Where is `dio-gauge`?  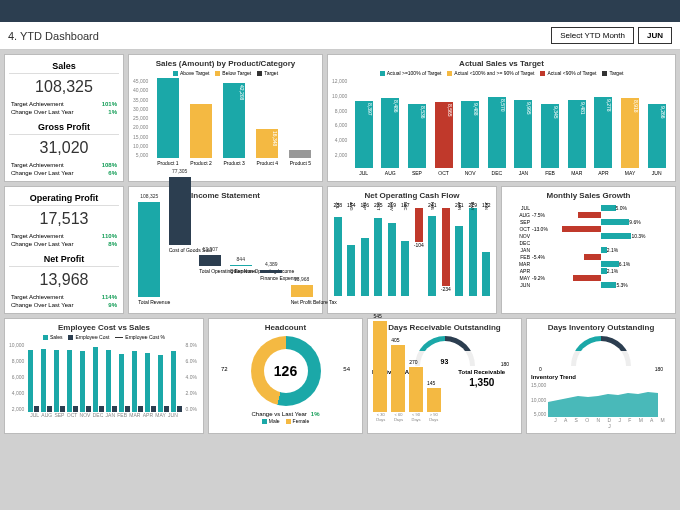 dio-gauge is located at coordinates (601, 351).